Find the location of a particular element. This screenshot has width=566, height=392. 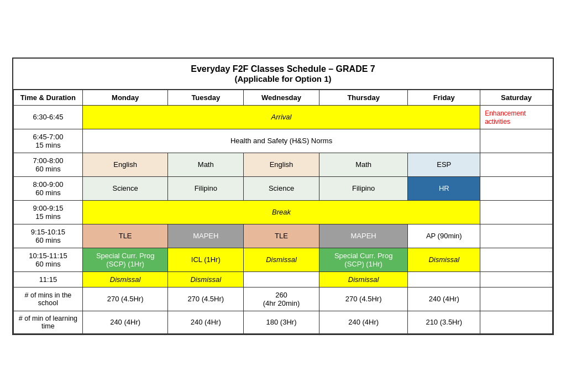

fri-ap: AP (90min) is located at coordinates (444, 236).